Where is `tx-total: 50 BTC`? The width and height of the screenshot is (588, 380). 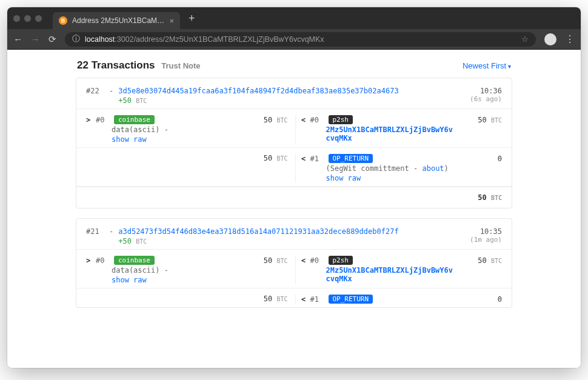 tx-total: 50 BTC is located at coordinates (294, 198).